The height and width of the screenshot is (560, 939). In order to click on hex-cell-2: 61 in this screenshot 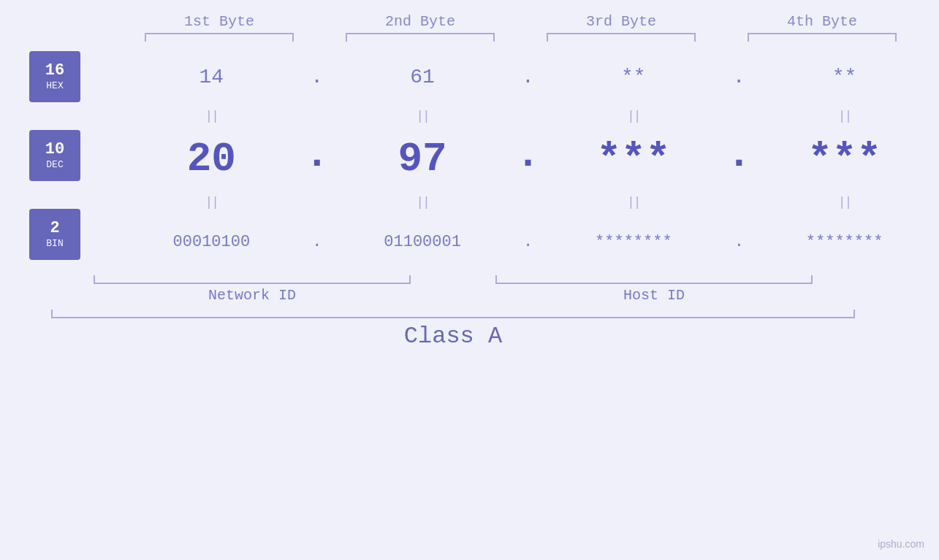, I will do `click(422, 77)`.